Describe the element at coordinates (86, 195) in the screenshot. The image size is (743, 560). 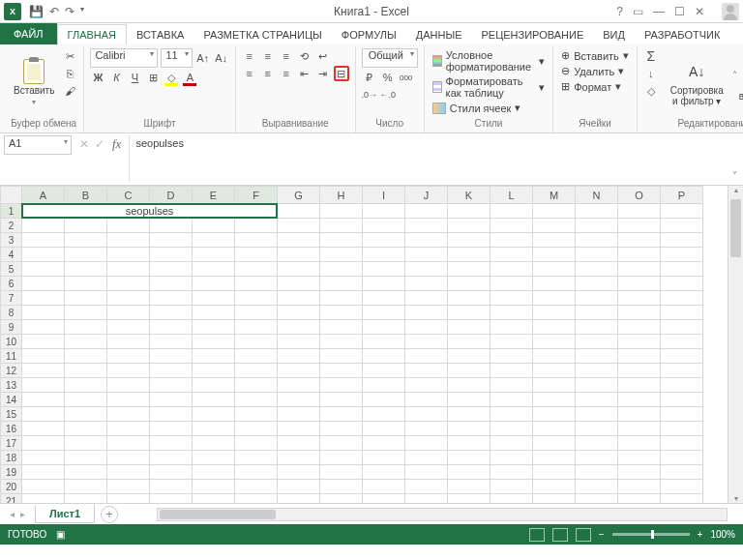
I see `column-header: B` at that location.